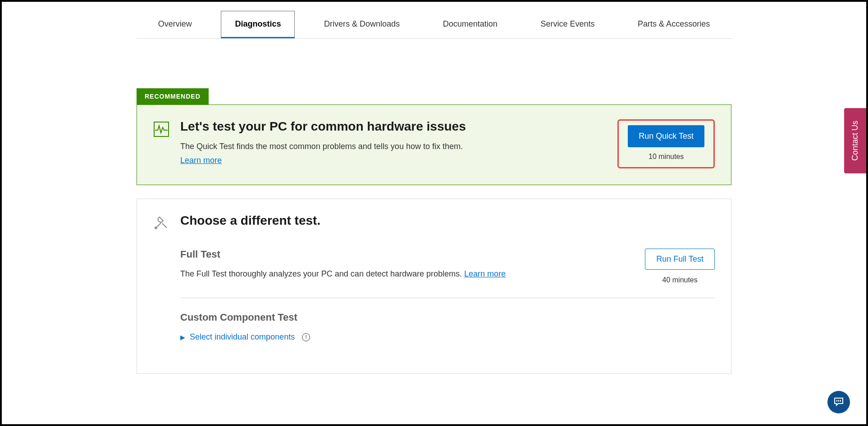  Describe the element at coordinates (448, 317) in the screenshot. I see `custom-test-name: Custom Component Test` at that location.